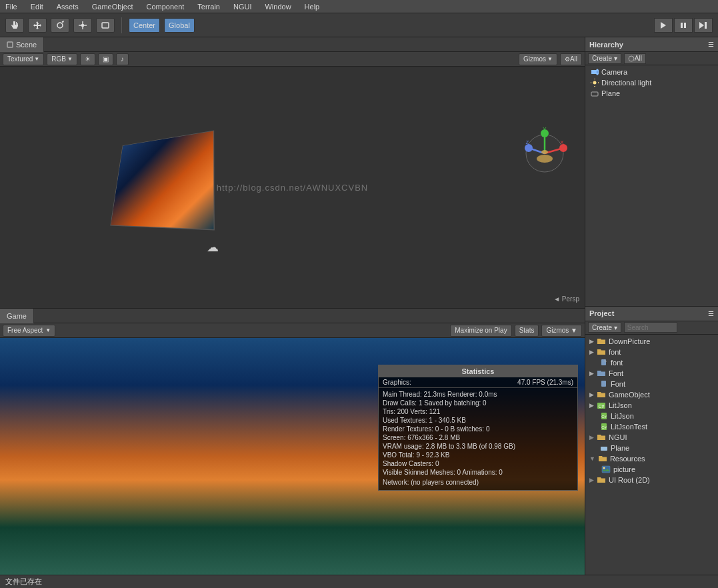 This screenshot has width=718, height=588. What do you see at coordinates (478, 464) in the screenshot?
I see `stat-shadow: Shadow Casters: 0` at bounding box center [478, 464].